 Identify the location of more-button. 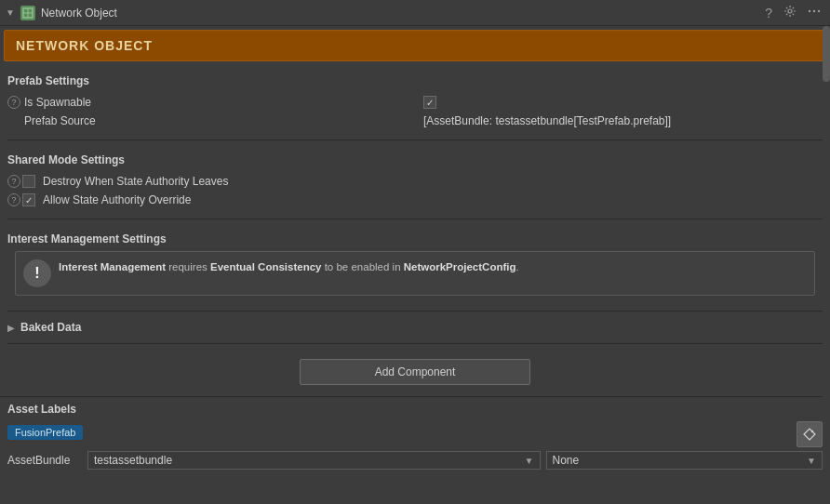
(814, 13).